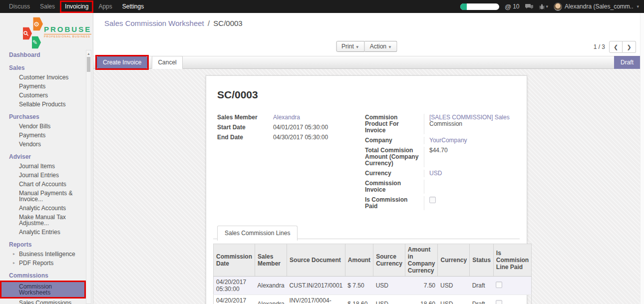 The width and height of the screenshot is (644, 304). I want to click on col-is-commission-line-paid: Is Commision Line Paid, so click(512, 261).